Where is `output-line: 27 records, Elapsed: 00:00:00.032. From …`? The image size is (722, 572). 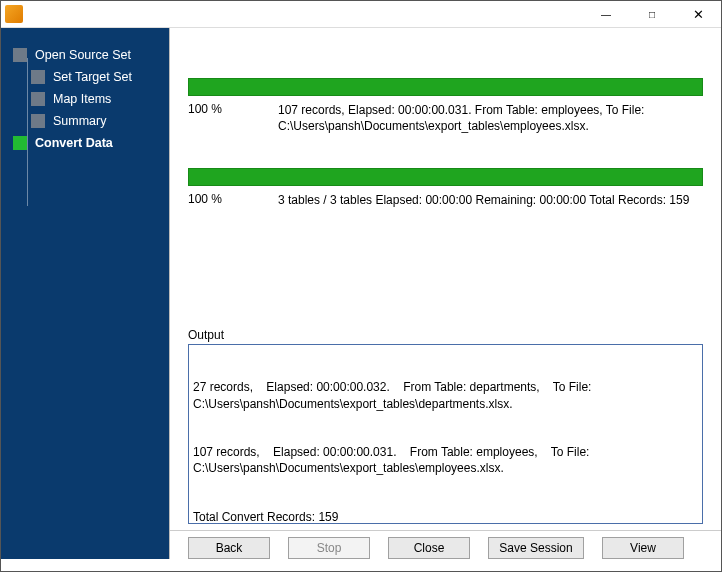 output-line: 27 records, Elapsed: 00:00:00.032. From … is located at coordinates (446, 395).